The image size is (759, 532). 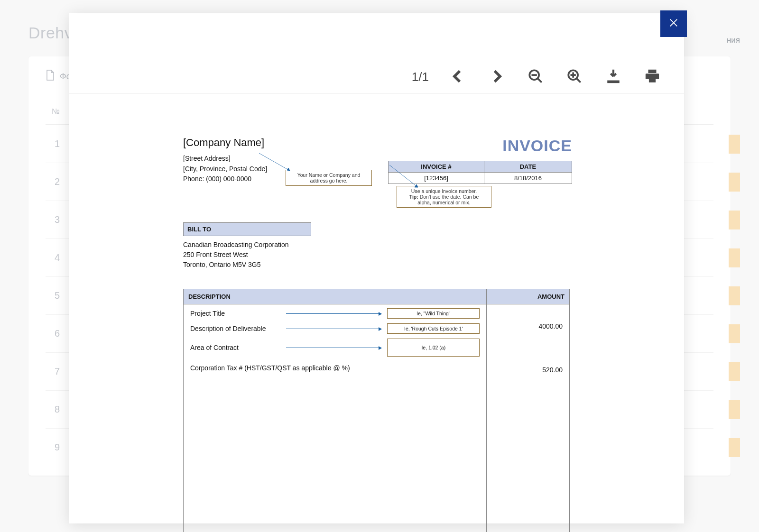 What do you see at coordinates (420, 77) in the screenshot?
I see `page-counter: 1/1` at bounding box center [420, 77].